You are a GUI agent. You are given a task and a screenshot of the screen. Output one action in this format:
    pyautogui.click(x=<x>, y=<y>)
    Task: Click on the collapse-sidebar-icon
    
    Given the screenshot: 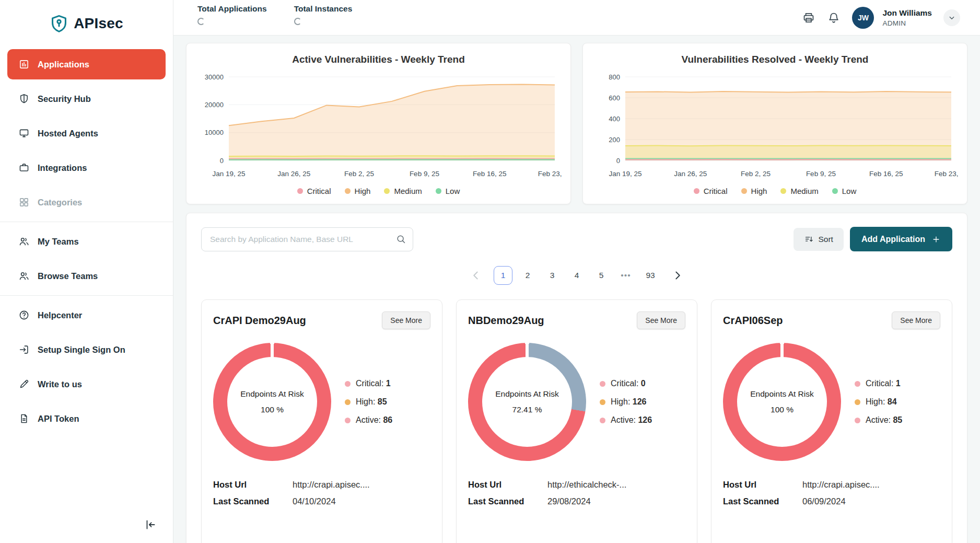 What is the action you would take?
    pyautogui.click(x=150, y=525)
    